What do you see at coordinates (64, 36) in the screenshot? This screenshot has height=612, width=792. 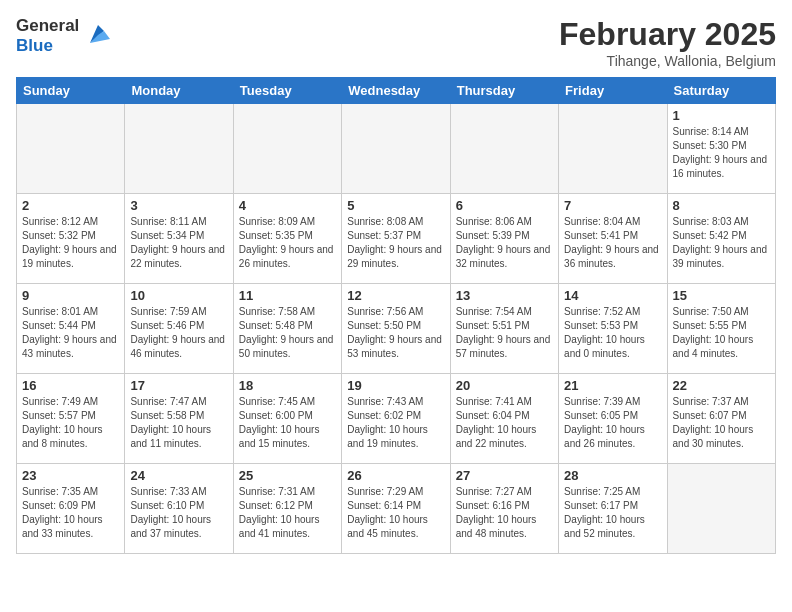 I see `logo: General Blue` at bounding box center [64, 36].